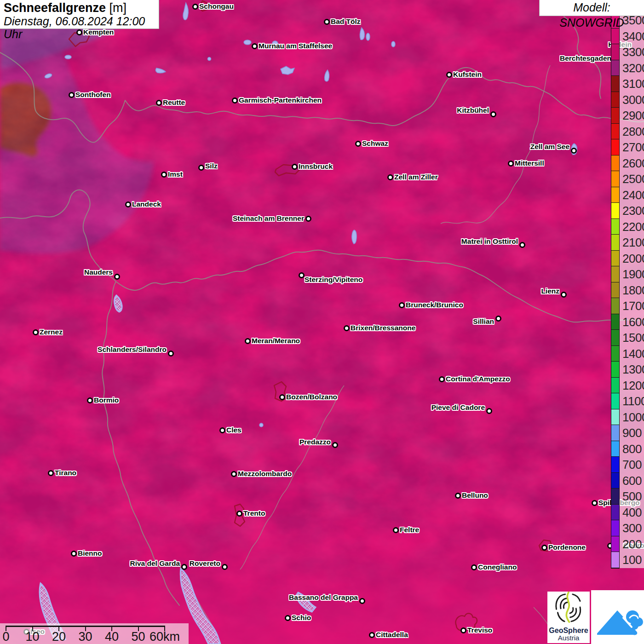  Describe the element at coordinates (6, 637) in the screenshot. I see `scalebar-label: 0` at that location.